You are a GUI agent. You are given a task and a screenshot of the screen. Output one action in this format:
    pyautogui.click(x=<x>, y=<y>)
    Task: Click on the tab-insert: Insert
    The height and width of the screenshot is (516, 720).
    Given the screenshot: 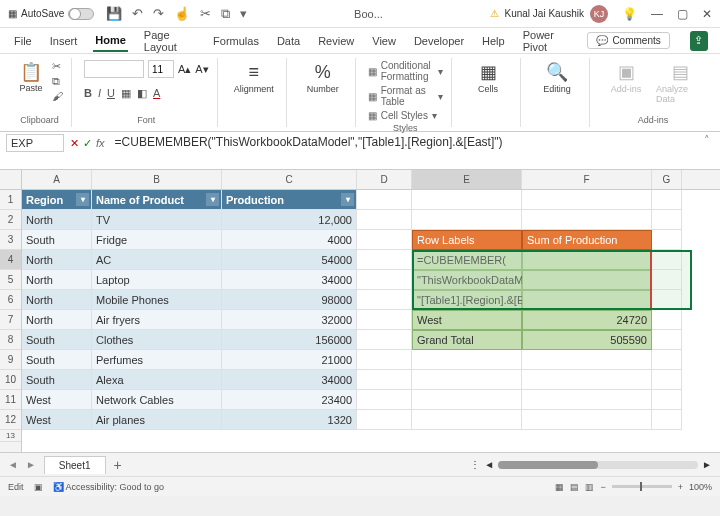 What is the action you would take?
    pyautogui.click(x=64, y=41)
    